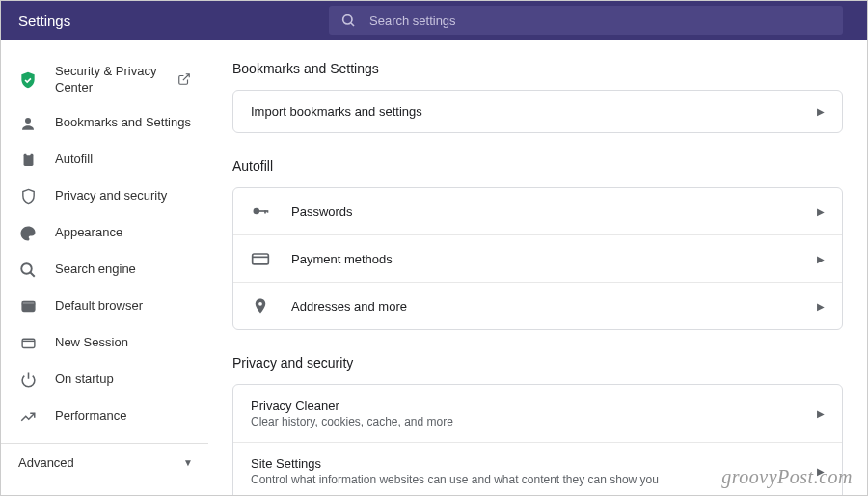 Image resolution: width=868 pixels, height=496 pixels. What do you see at coordinates (123, 344) in the screenshot?
I see `sidebar-item-label: New Session` at bounding box center [123, 344].